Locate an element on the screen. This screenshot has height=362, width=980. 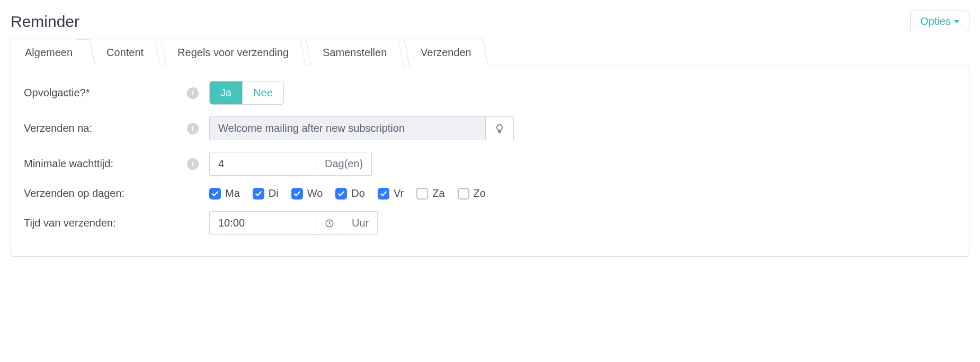
tab-label: Verzenden is located at coordinates (447, 53).